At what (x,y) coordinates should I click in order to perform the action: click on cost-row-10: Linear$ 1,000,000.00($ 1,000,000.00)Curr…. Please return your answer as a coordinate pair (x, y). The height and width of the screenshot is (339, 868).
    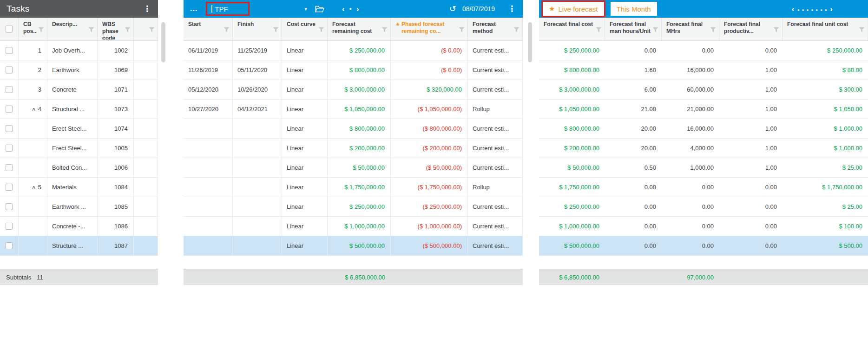
    Looking at the image, I should click on (353, 226).